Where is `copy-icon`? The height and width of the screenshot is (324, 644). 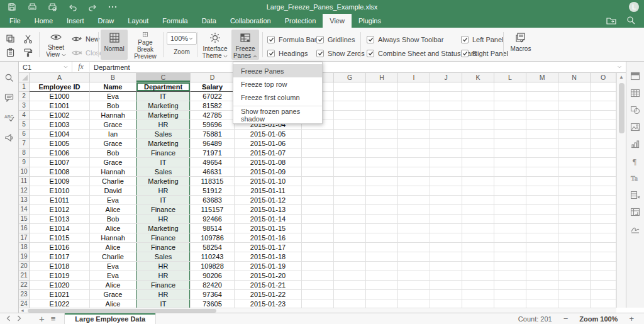 copy-icon is located at coordinates (10, 38).